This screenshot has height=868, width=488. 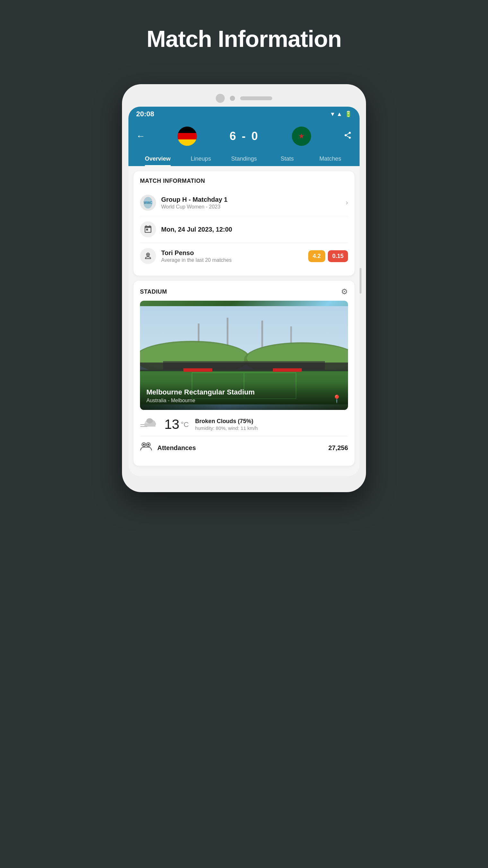 I want to click on signal-icon: ▲, so click(x=339, y=114).